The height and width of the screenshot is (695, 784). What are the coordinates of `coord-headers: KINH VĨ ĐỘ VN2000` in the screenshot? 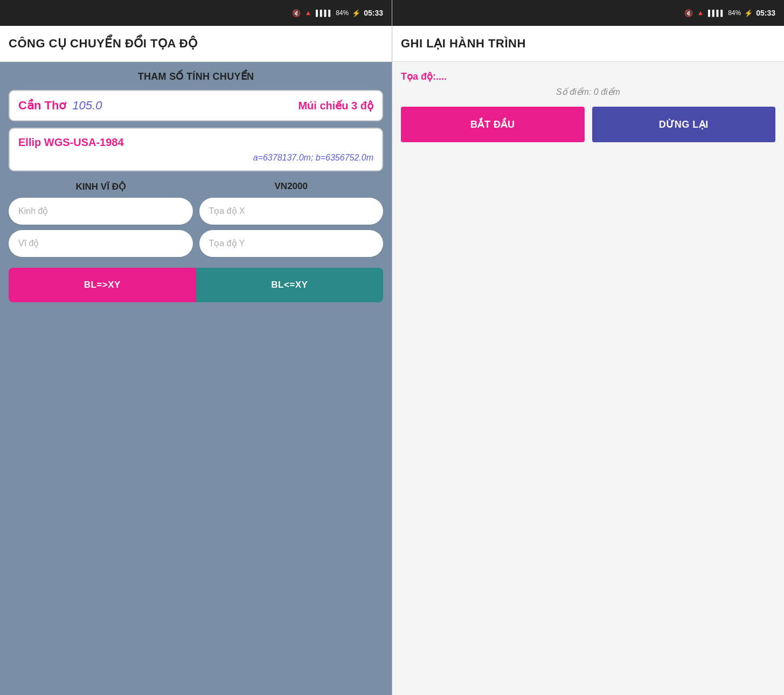 It's located at (196, 186).